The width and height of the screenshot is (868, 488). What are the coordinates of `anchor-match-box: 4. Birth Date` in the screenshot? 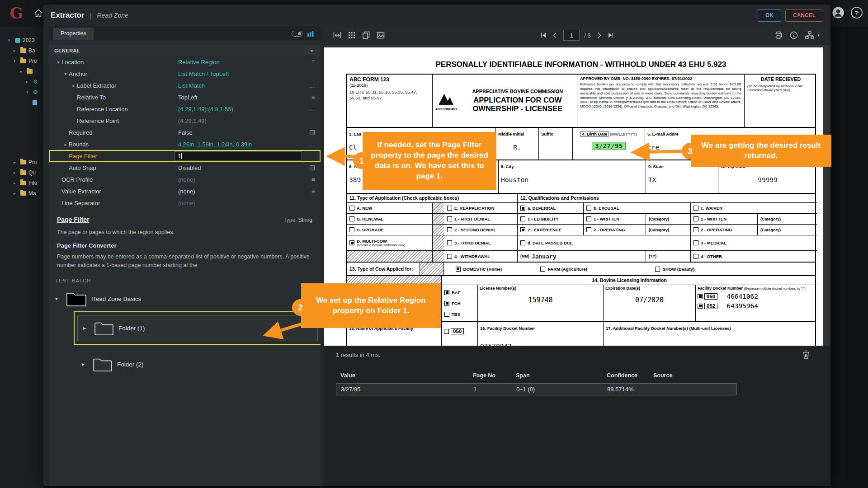 It's located at (594, 134).